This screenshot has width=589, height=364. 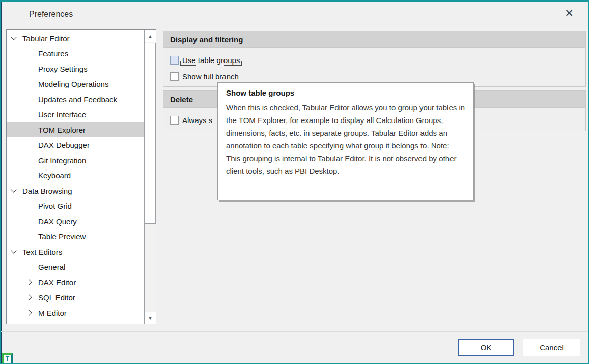 What do you see at coordinates (174, 76) in the screenshot?
I see `show-full-branch-checkbox` at bounding box center [174, 76].